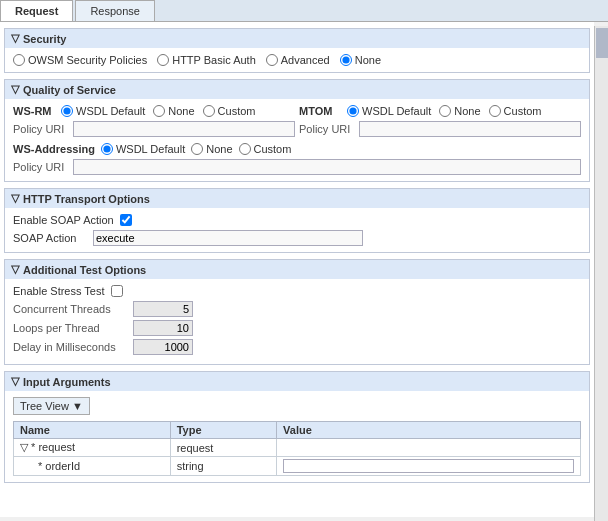  Describe the element at coordinates (495, 111) in the screenshot. I see `mtom-custom-radio` at that location.